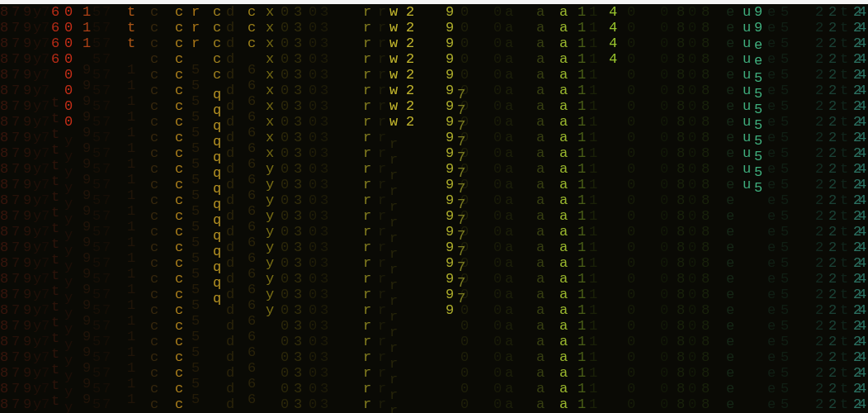 The image size is (868, 413). Describe the element at coordinates (465, 208) in the screenshot. I see `rain-column: 00000000000000000000000000` at that location.